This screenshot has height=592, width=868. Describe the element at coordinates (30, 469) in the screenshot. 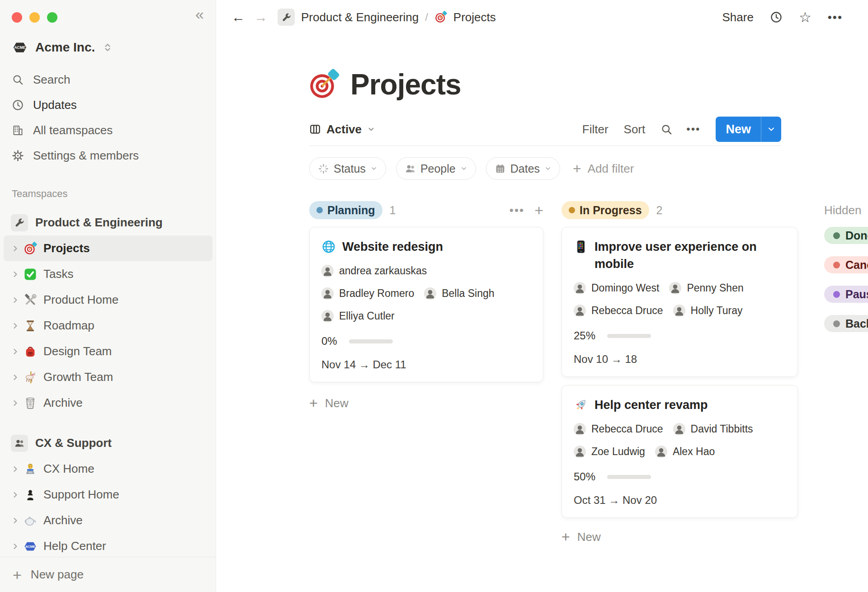

I see `technologist-icon` at that location.